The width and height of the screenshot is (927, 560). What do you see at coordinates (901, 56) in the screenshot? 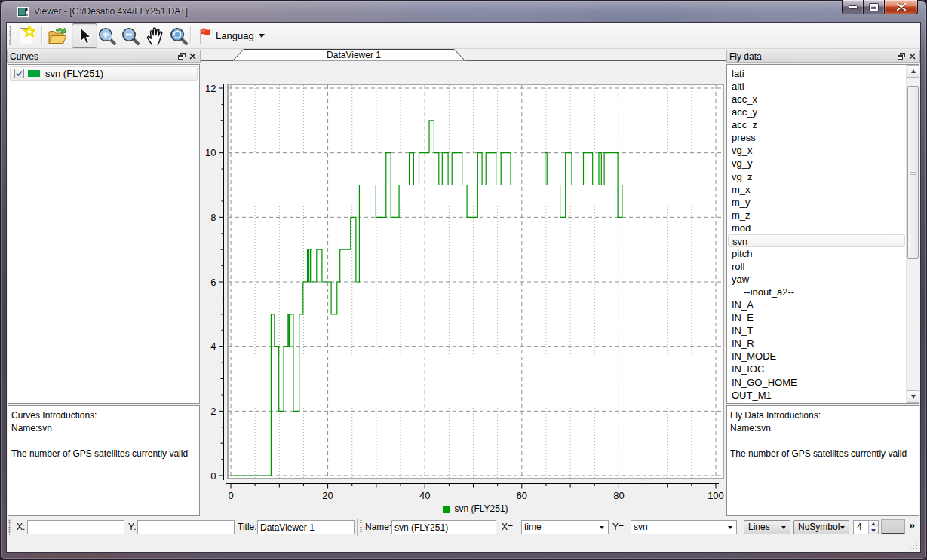
I see `flydata-float-button` at bounding box center [901, 56].